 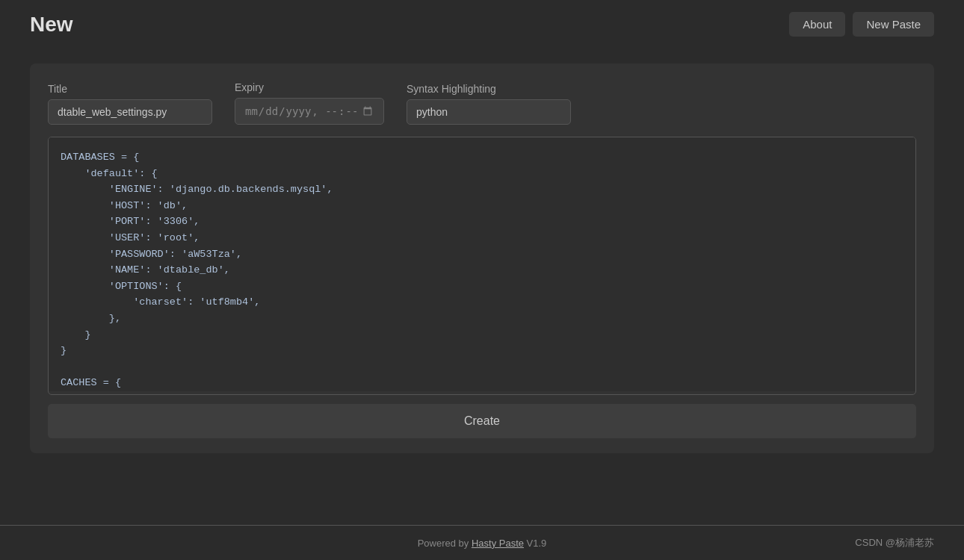 What do you see at coordinates (309, 111) in the screenshot?
I see `expiry-input` at bounding box center [309, 111].